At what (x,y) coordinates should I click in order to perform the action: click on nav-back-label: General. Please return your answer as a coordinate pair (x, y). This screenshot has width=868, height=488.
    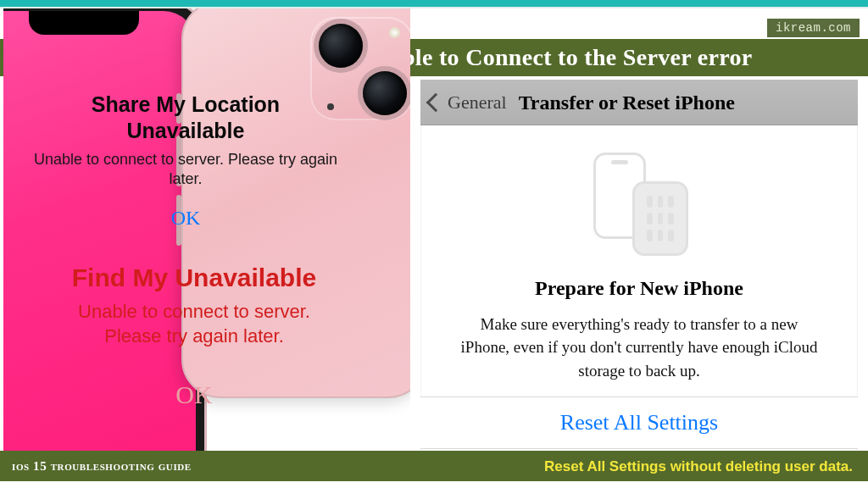
    Looking at the image, I should click on (477, 103).